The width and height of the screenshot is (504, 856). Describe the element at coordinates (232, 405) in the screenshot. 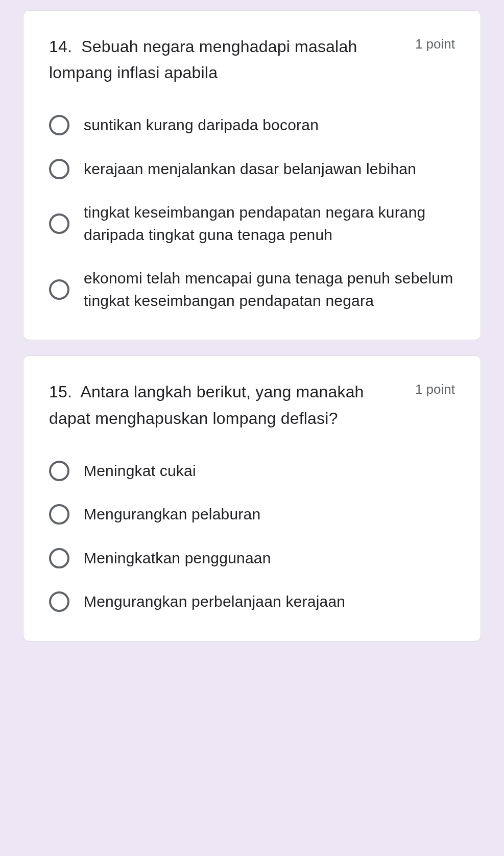

I see `question-text: 15. Antara langkah berikut, yang manakah…` at that location.